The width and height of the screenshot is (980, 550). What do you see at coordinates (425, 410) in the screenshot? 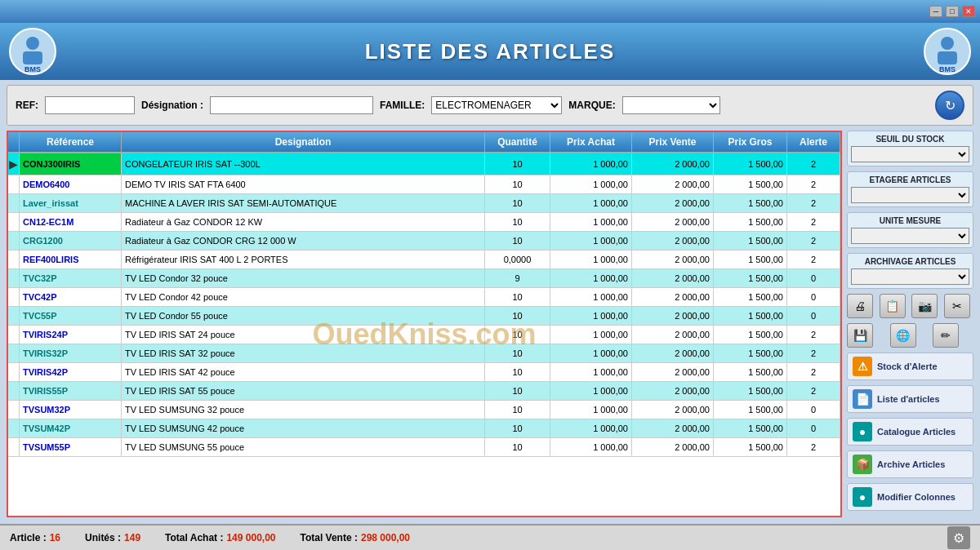
I see `table-row: TVSUM32P TV LED SUMSUNG 32 pouce 10 1 00…` at bounding box center [425, 410].